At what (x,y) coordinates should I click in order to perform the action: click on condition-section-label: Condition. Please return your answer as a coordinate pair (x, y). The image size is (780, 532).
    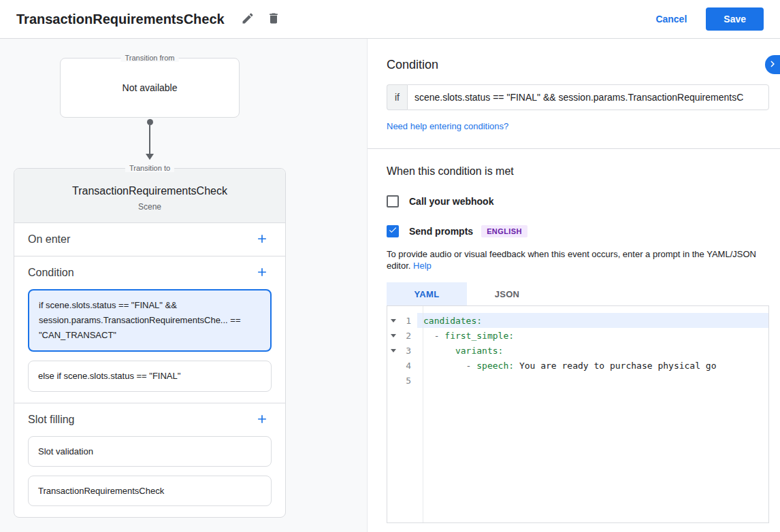
    Looking at the image, I should click on (51, 273).